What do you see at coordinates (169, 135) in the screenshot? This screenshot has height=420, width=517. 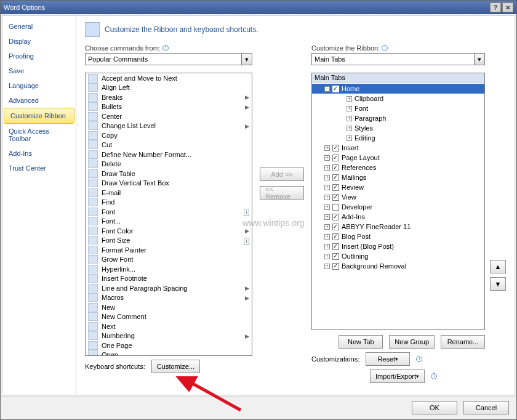 I see `command-item: Copy` at bounding box center [169, 135].